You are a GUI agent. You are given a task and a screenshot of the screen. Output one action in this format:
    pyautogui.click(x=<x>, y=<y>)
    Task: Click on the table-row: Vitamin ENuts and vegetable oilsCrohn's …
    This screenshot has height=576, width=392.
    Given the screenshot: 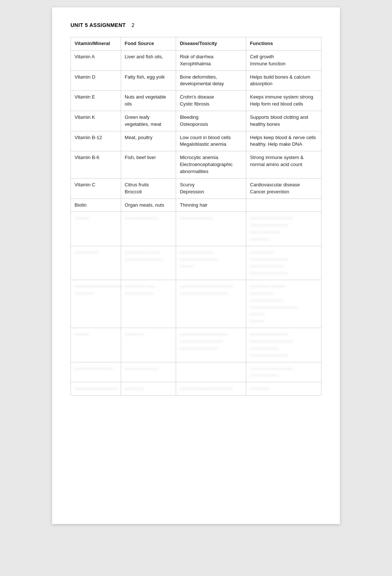 What is the action you would take?
    pyautogui.click(x=196, y=101)
    